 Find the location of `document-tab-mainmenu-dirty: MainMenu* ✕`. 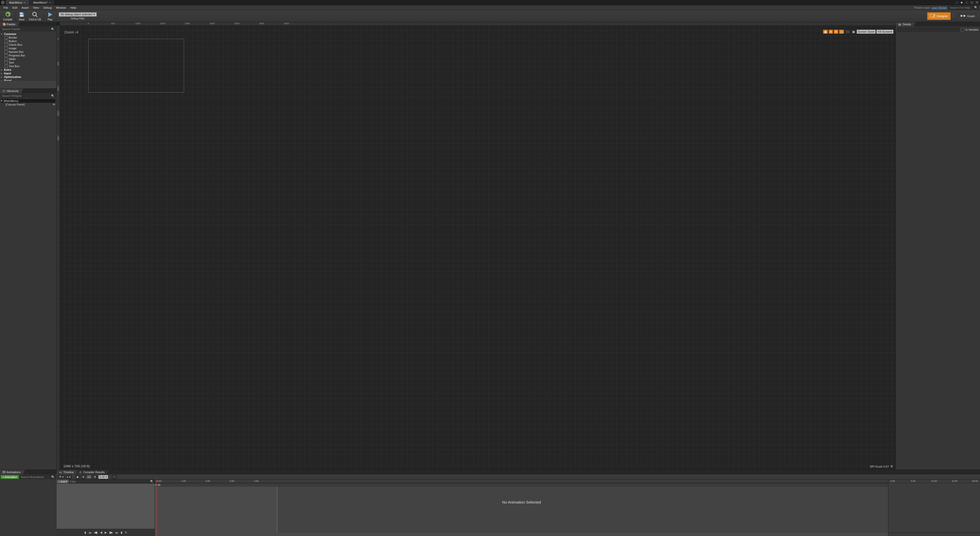

document-tab-mainmenu-dirty: MainMenu* ✕ is located at coordinates (42, 2).